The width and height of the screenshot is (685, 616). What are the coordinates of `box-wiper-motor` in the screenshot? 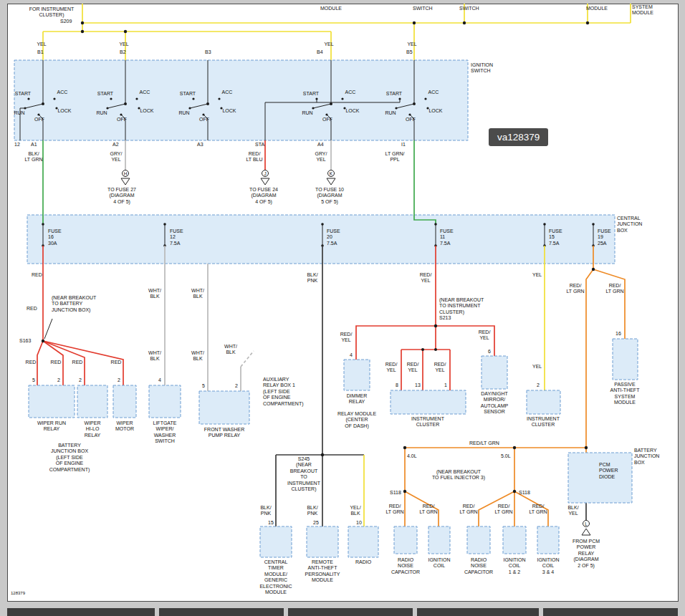 It's located at (125, 401).